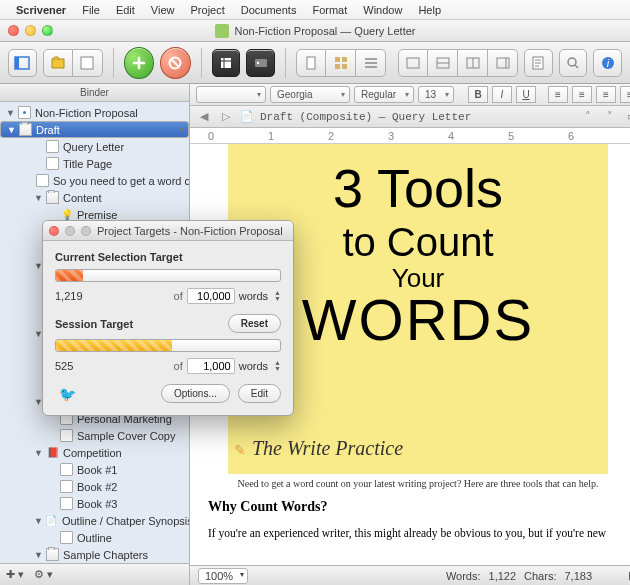 Image resolution: width=630 pixels, height=585 pixels. I want to click on style-select, so click(231, 94).